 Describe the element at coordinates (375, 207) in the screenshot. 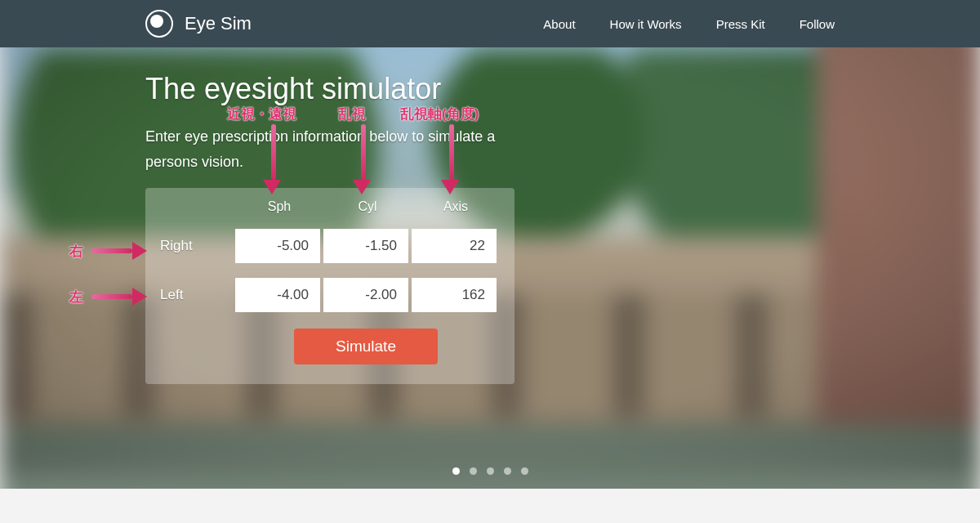

I see `column-headers: Sph Cyl Axis` at that location.